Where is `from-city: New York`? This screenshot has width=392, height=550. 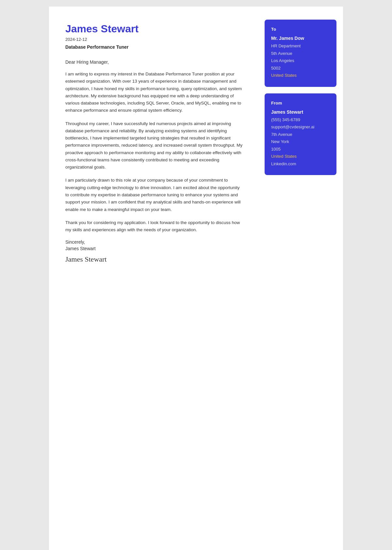
from-city: New York is located at coordinates (301, 142).